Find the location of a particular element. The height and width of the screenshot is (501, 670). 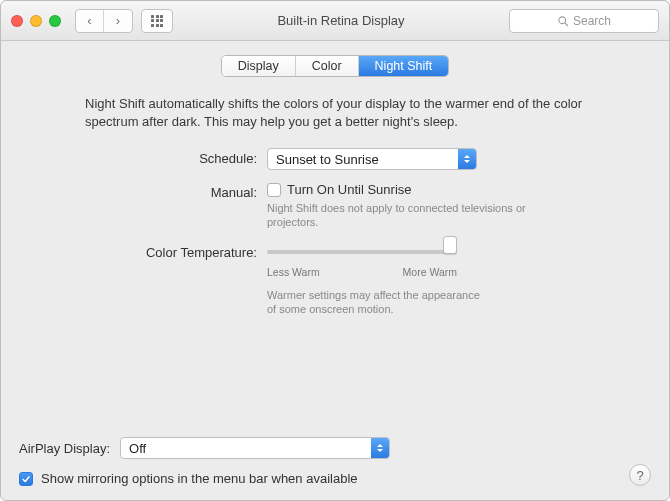

manual-label: Manual: is located at coordinates (197, 191).